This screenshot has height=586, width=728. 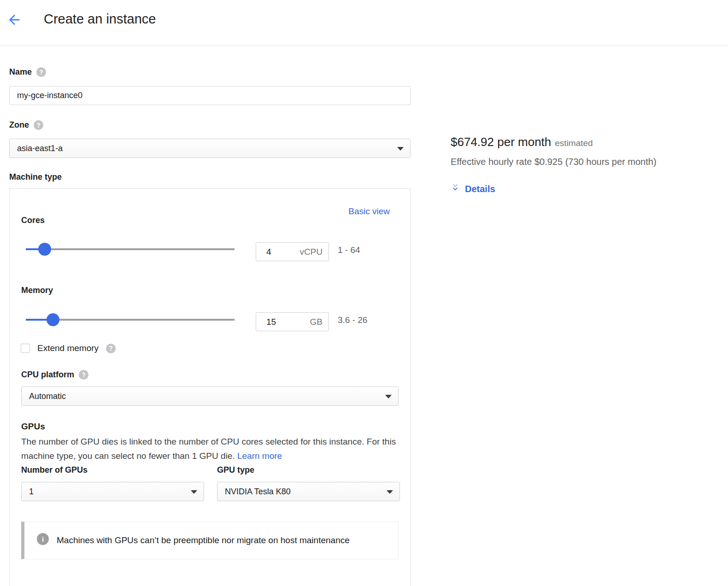 I want to click on memory-unit-label: GB, so click(x=319, y=322).